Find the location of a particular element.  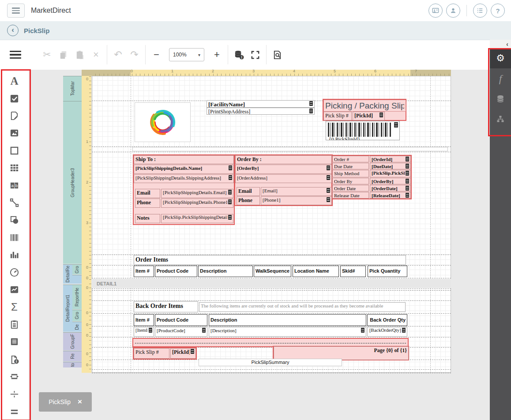

report-field: Location Name is located at coordinates (316, 271).